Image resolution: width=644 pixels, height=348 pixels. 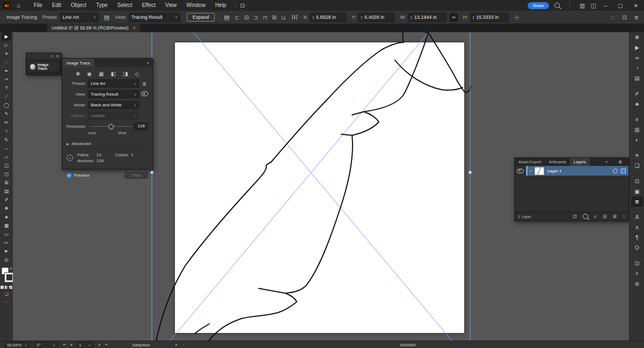 What do you see at coordinates (79, 17) in the screenshot?
I see `preset-dropdown: Line Art ∨` at bounding box center [79, 17].